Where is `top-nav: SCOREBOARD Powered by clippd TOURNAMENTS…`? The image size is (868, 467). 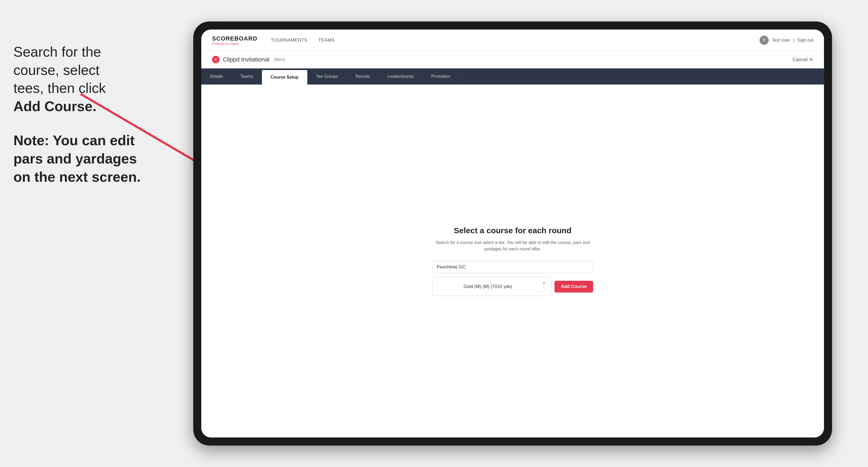
top-nav: SCOREBOARD Powered by clippd TOURNAMENTS… is located at coordinates (513, 40).